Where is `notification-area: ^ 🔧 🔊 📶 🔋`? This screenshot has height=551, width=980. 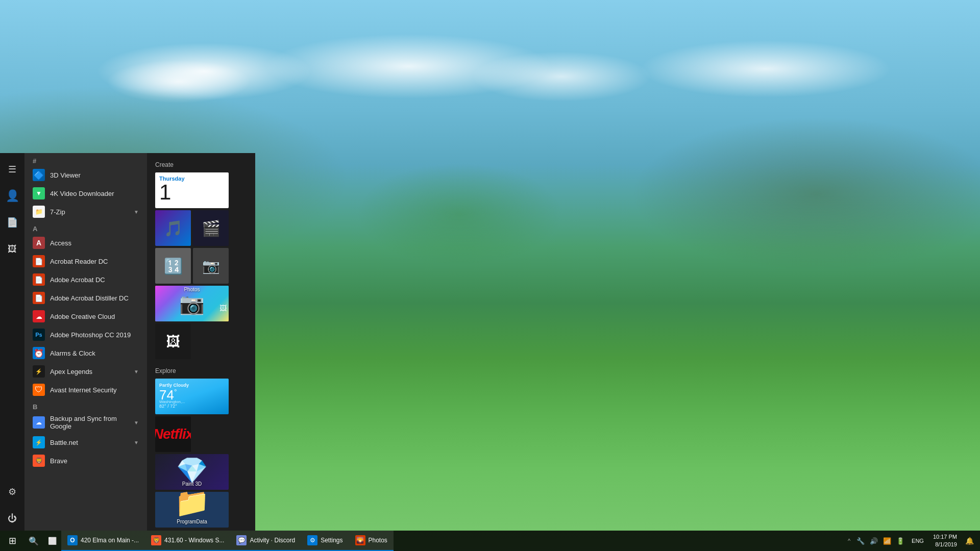 notification-area: ^ 🔧 🔊 📶 🔋 is located at coordinates (876, 541).